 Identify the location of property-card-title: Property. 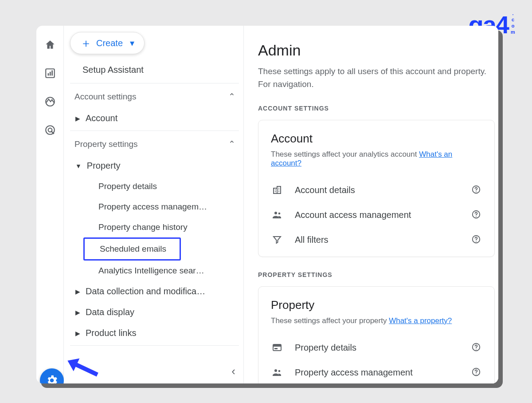
(376, 305).